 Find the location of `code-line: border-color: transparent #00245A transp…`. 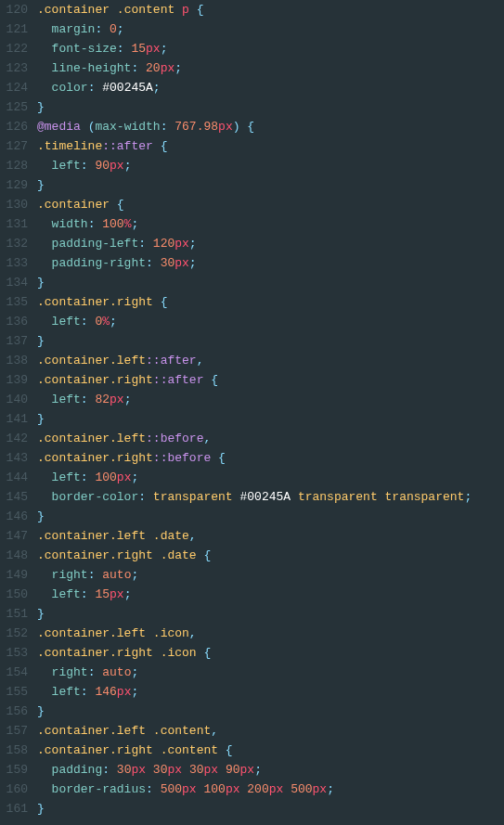

code-line: border-color: transparent #00245A transp… is located at coordinates (271, 497).